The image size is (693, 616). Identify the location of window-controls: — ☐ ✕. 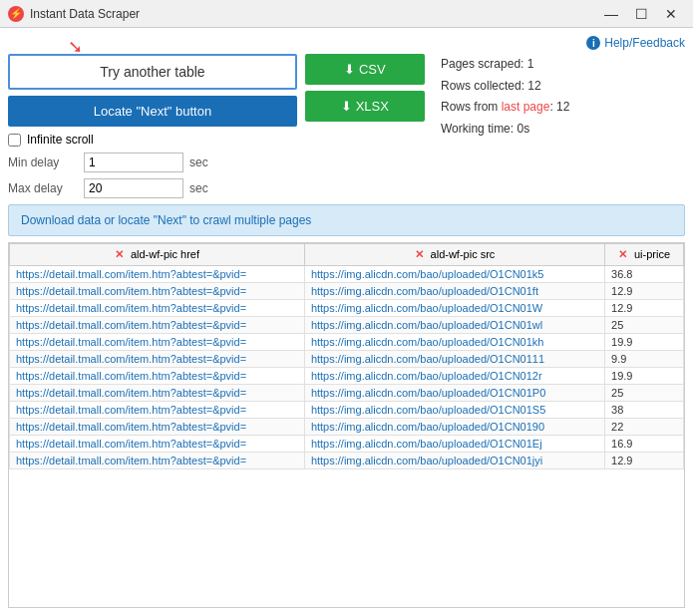
(641, 14).